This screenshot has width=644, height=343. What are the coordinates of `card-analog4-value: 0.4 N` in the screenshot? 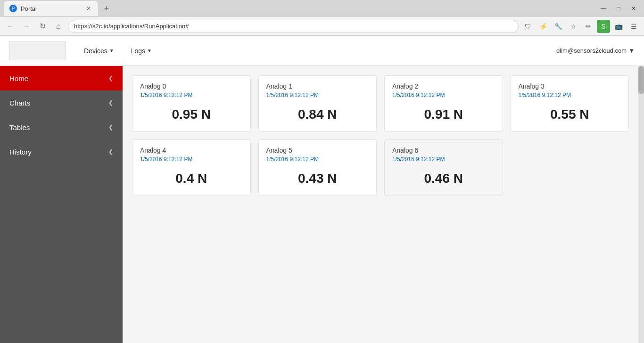 It's located at (191, 179).